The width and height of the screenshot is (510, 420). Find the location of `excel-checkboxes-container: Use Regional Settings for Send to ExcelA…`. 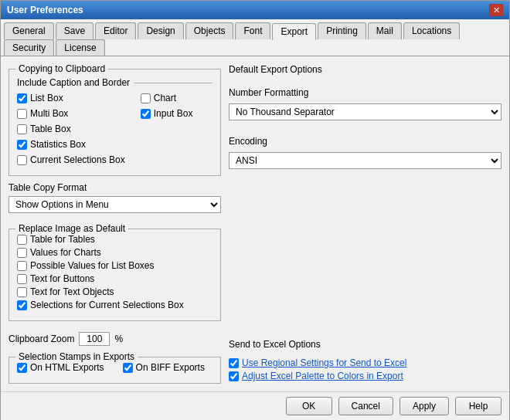

excel-checkboxes-container: Use Regional Settings for Send to ExcelA… is located at coordinates (365, 371).